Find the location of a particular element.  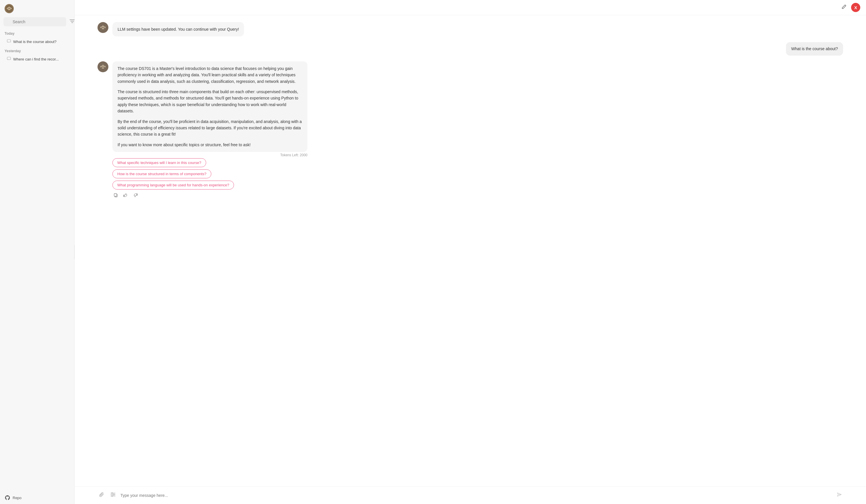

main-header: X is located at coordinates (470, 8).